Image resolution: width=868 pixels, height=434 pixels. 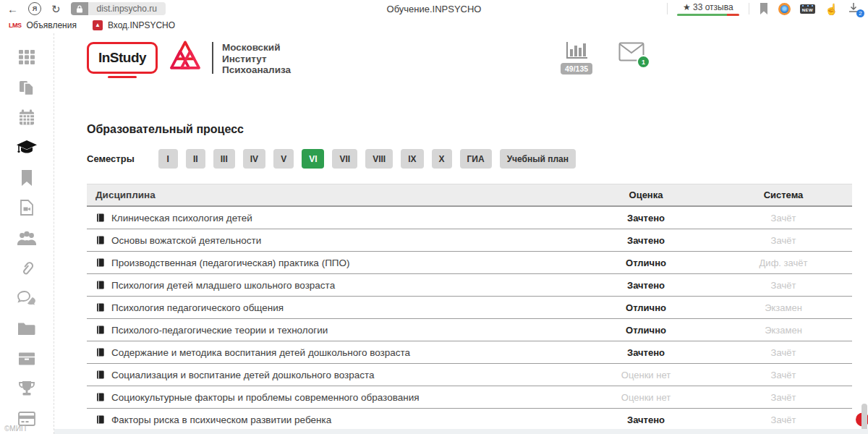 I want to click on back-icon: ←, so click(x=13, y=9).